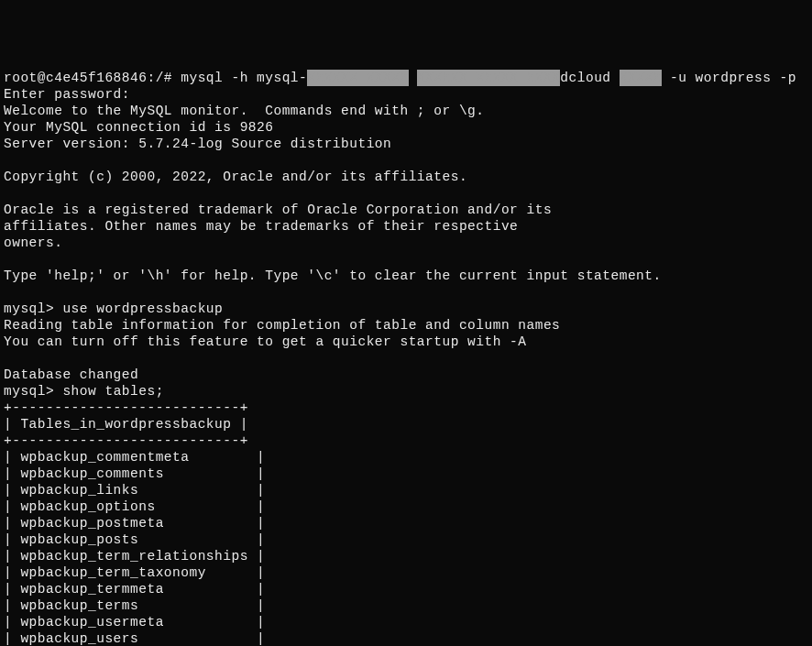  What do you see at coordinates (113, 391) in the screenshot?
I see `show-tables-command: show tables;` at bounding box center [113, 391].